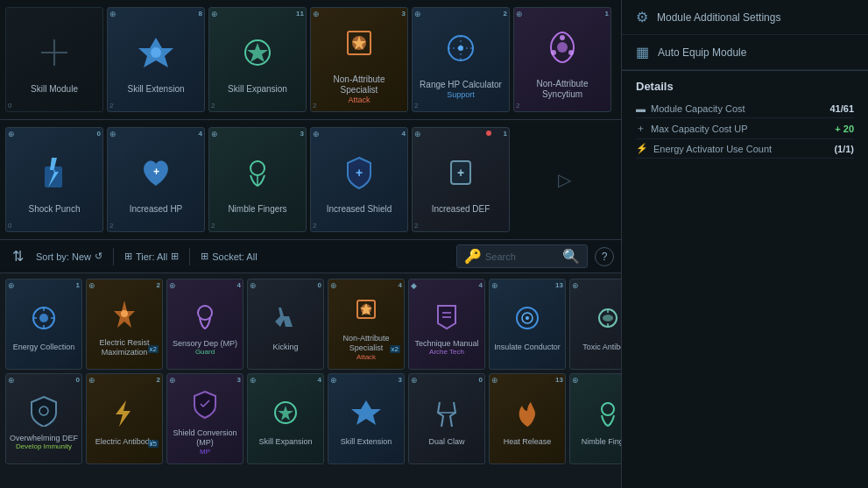  What do you see at coordinates (481, 286) in the screenshot?
I see `tm-badge: 4` at bounding box center [481, 286].